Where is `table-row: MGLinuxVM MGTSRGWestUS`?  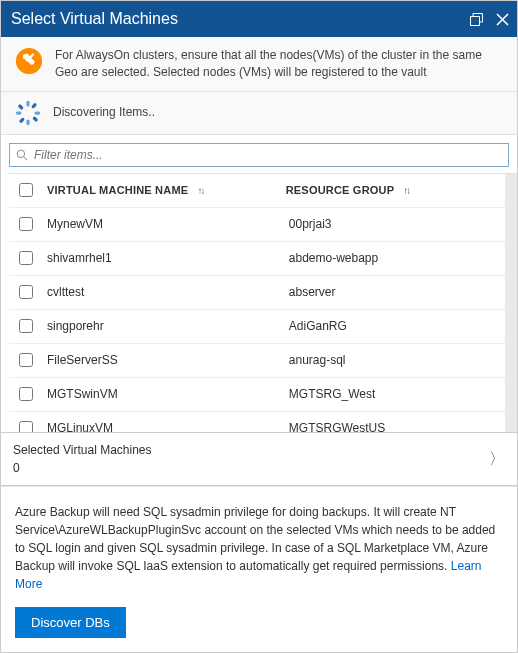 table-row: MGLinuxVM MGTSRGWestUS is located at coordinates (257, 422).